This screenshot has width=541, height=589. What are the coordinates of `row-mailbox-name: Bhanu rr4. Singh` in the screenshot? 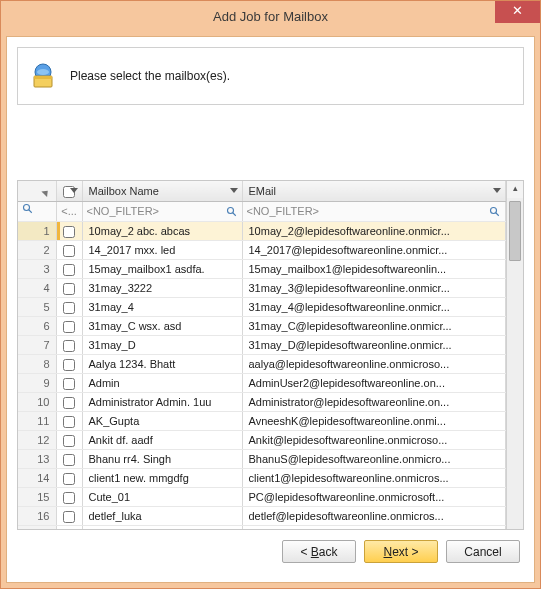 It's located at (162, 458).